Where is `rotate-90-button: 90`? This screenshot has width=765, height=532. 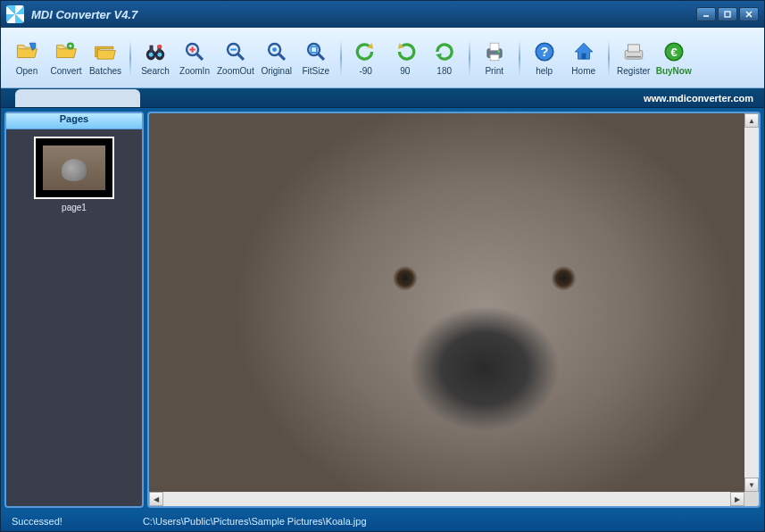 rotate-90-button: 90 is located at coordinates (405, 58).